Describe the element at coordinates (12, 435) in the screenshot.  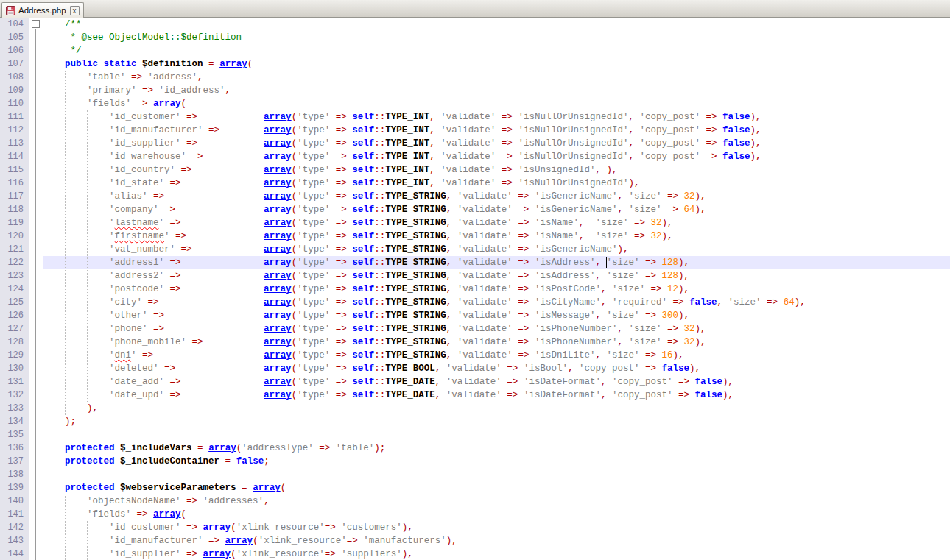
I see `line-number: 135` at that location.